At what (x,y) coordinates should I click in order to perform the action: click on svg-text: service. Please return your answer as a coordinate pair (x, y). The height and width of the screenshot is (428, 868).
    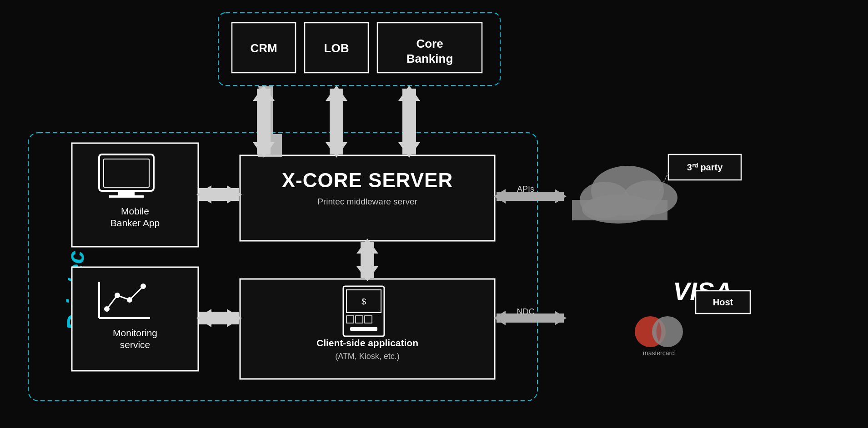
    Looking at the image, I should click on (135, 344).